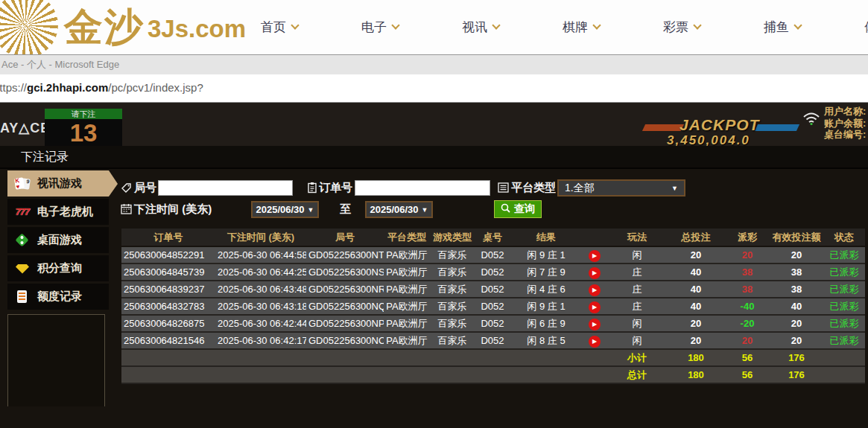 The image size is (868, 428). What do you see at coordinates (399, 210) in the screenshot?
I see `date-to-picker: 2025/06/30 ▼` at bounding box center [399, 210].